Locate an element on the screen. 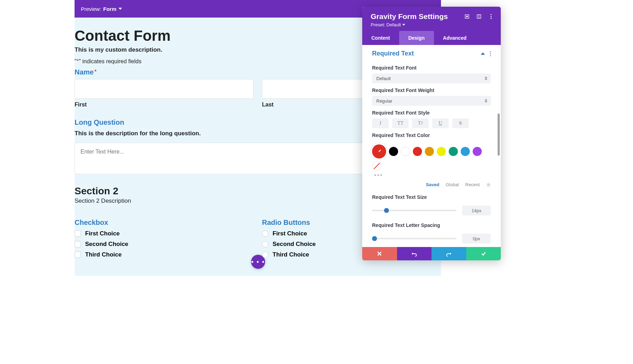 Image resolution: width=633 pixels, height=364 pixels. panel-header: Gravity Form Settings Preset: Default is located at coordinates (431, 19).